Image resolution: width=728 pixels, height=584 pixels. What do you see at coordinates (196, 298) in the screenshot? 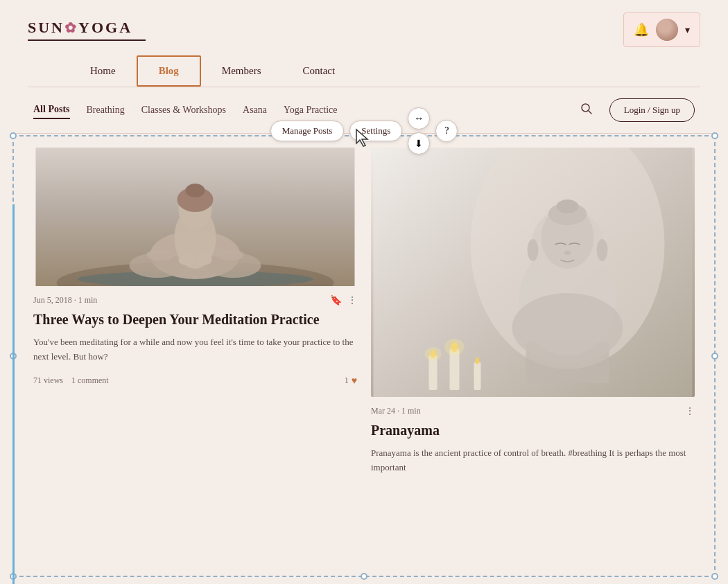
I see `post-1-meta: Jun 5, 2018 · 1 min 🔖 ⋮` at bounding box center [196, 298].